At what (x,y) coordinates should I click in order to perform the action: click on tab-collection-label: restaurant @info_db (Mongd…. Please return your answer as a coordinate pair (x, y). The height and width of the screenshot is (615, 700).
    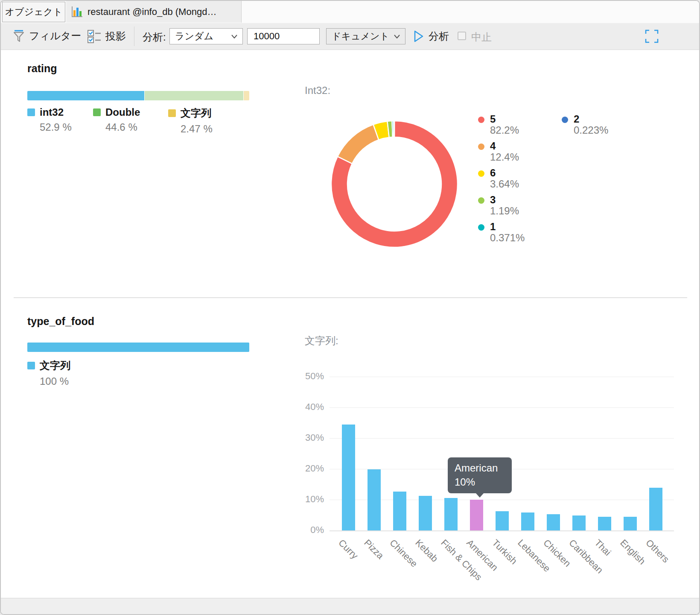
    Looking at the image, I should click on (152, 12).